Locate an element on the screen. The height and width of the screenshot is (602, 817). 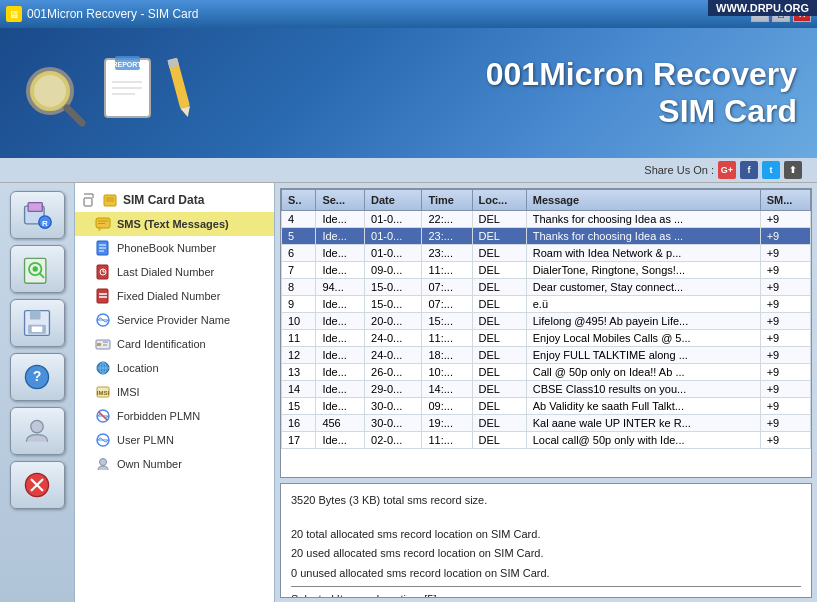
table-row: 14 Ide... 29-0... 14:... DEL CBSE Class1… is located at coordinates (546, 390).